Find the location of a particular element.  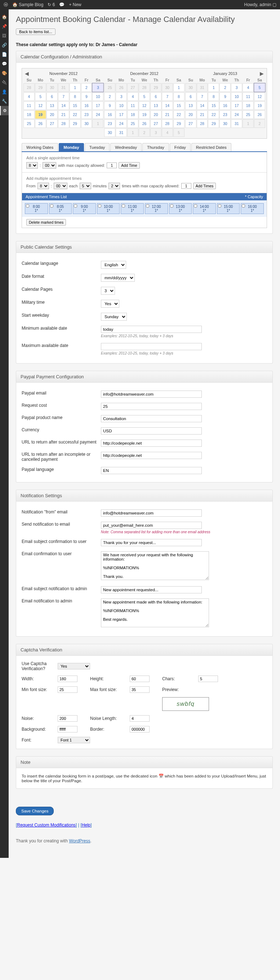

captcha-nlen-input is located at coordinates (140, 718).